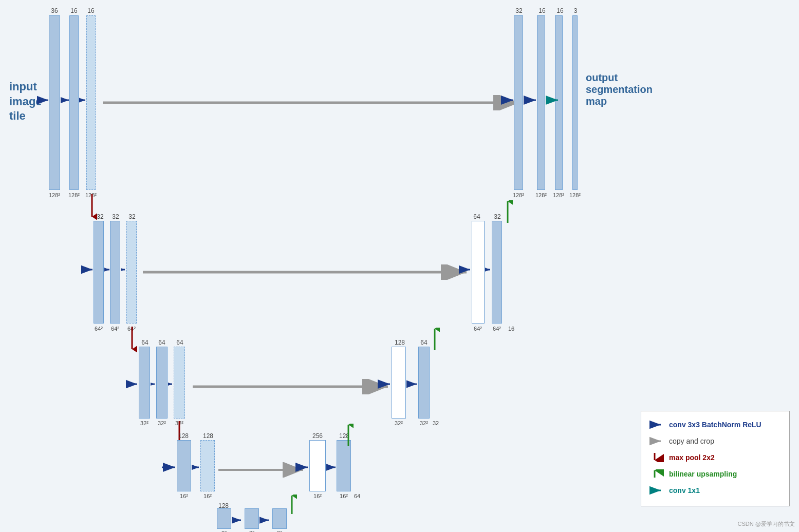  Describe the element at coordinates (115, 329) in the screenshot. I see `label-enc2-b-bot: 64²` at that location.